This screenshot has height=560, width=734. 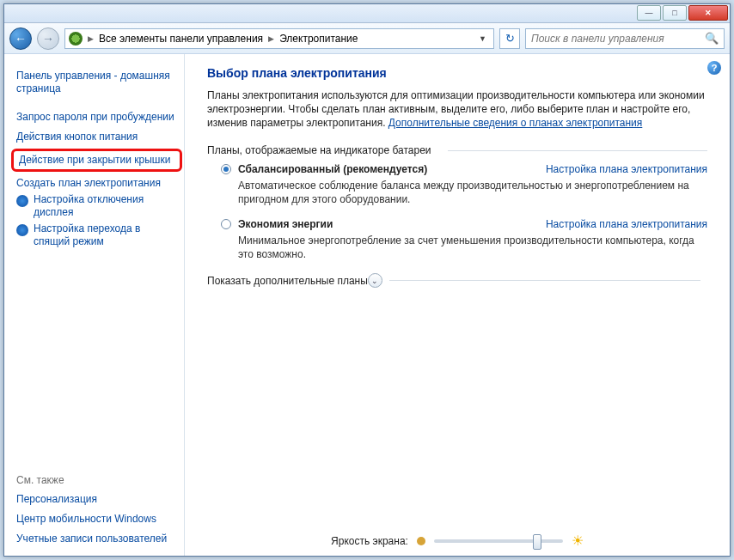 I want to click on sidebar-item-lid-close: Действие при закрытии крышки, so click(x=96, y=160).